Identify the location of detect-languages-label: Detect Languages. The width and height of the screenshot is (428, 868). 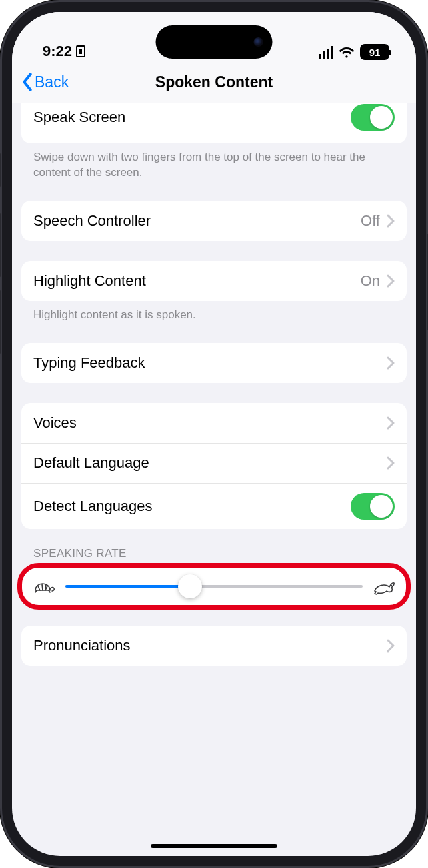
(93, 506).